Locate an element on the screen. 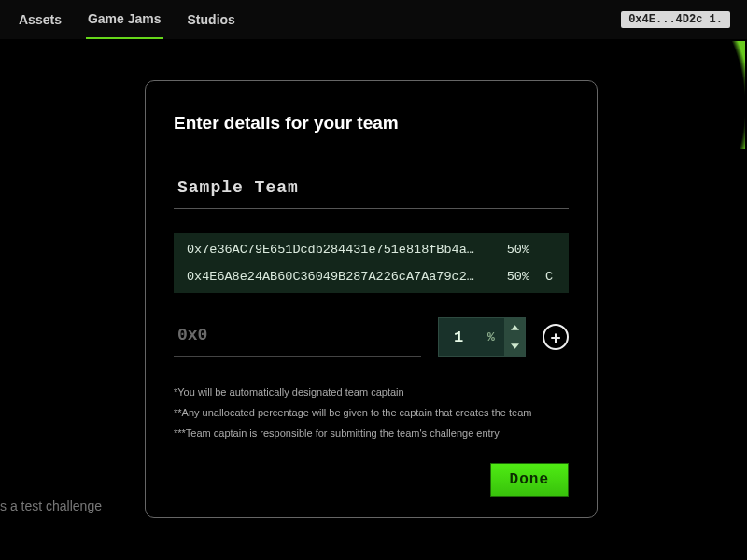 This screenshot has width=747, height=560. footnote: **Any unallocated percentage will be giv… is located at coordinates (372, 413).